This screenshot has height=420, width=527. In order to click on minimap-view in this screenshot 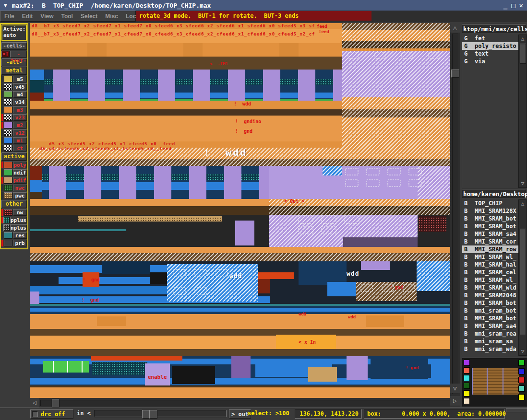, I will do `click(495, 381)`.